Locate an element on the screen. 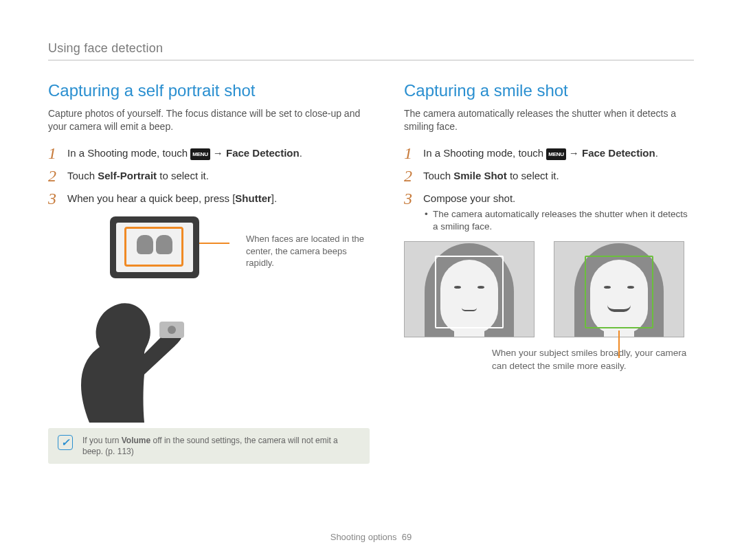 This screenshot has width=742, height=560. detection-box-green-icon is located at coordinates (619, 292).